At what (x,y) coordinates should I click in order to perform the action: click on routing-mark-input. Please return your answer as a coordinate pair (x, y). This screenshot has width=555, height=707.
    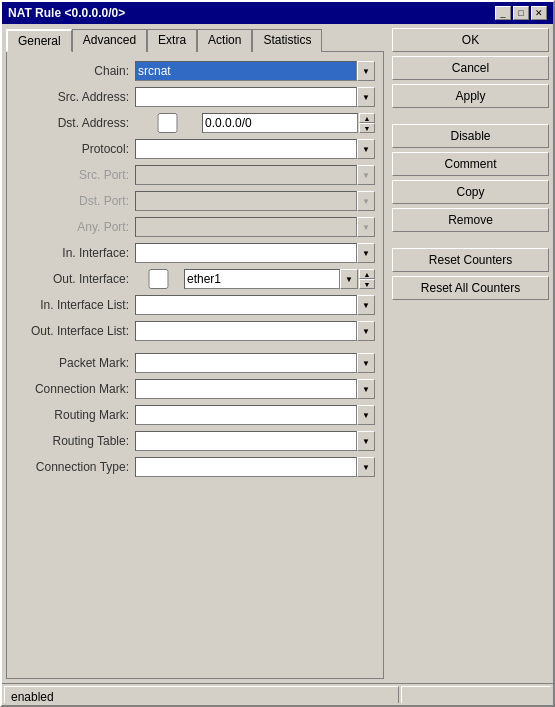
    Looking at the image, I should click on (246, 415).